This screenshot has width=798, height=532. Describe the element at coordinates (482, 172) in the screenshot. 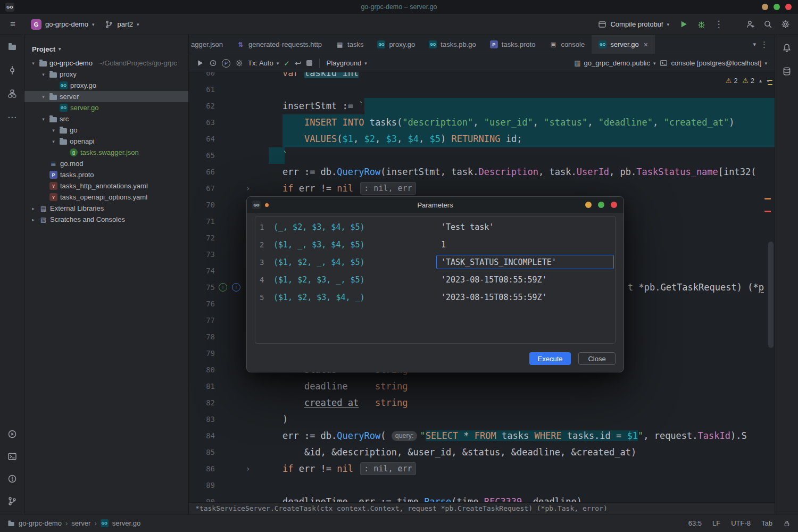

I see `code-line: 66 err := db.QueryRow(insertStmt, task.D…` at that location.